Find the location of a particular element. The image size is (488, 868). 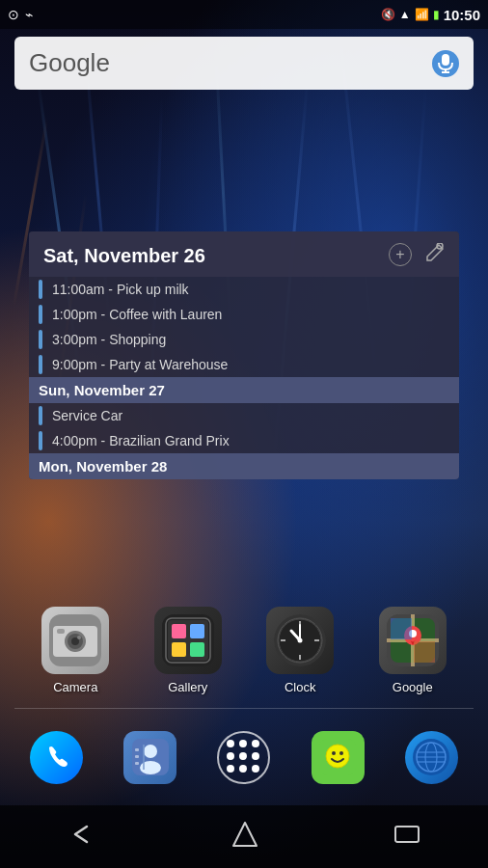

gallery-app: Gallery is located at coordinates (188, 650).